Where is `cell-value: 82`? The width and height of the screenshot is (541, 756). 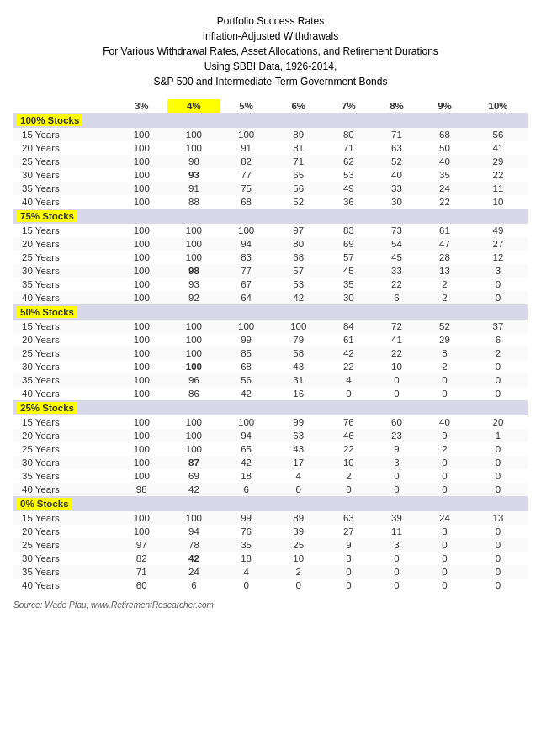
cell-value: 82 is located at coordinates (141, 558).